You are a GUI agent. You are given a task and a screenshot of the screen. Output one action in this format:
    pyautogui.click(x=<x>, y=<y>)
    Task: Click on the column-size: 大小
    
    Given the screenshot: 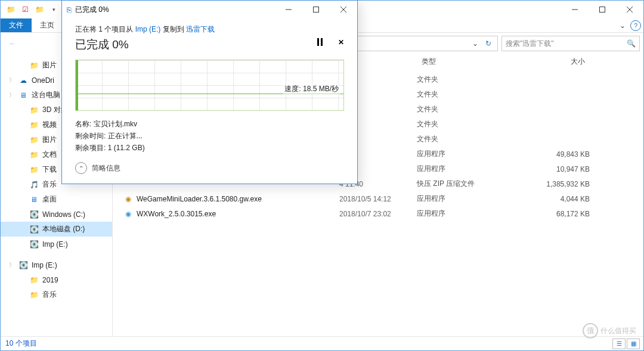 What is the action you would take?
    pyautogui.click(x=545, y=62)
    